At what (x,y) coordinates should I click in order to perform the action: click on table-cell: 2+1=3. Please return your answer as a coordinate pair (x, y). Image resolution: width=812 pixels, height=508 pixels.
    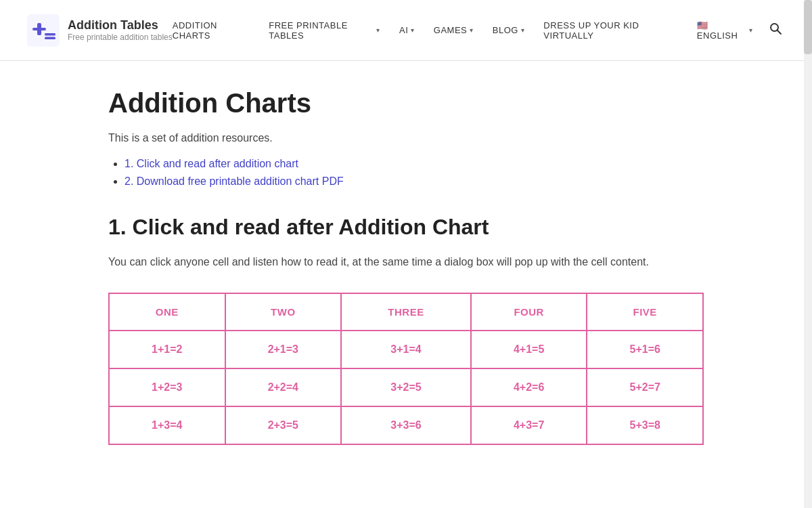
    Looking at the image, I should click on (284, 350).